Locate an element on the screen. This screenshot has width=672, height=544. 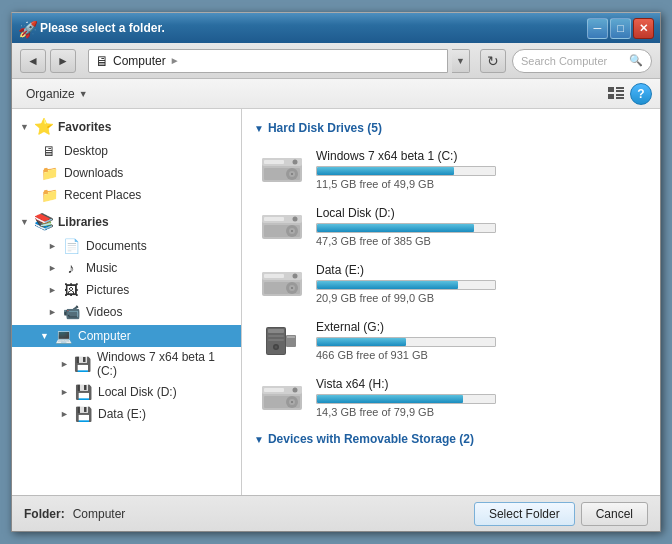
help-button: ? is located at coordinates (641, 94).